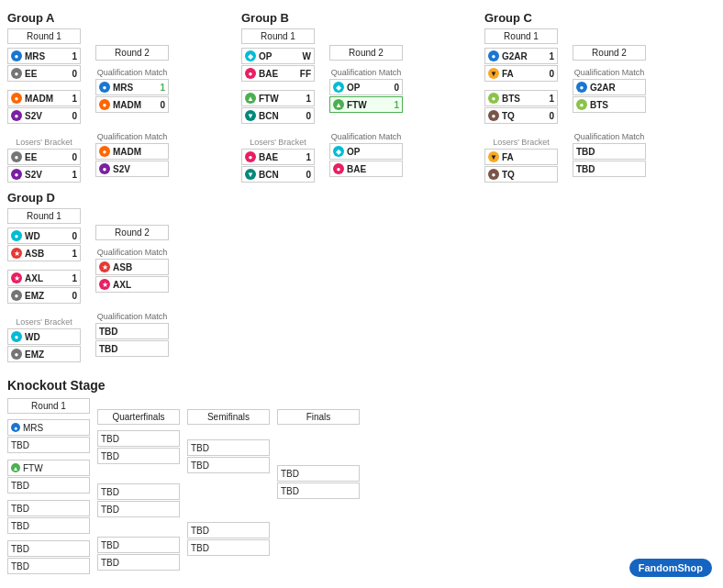  What do you see at coordinates (521, 56) in the screenshot?
I see `table-row: ● G2AR 1` at bounding box center [521, 56].